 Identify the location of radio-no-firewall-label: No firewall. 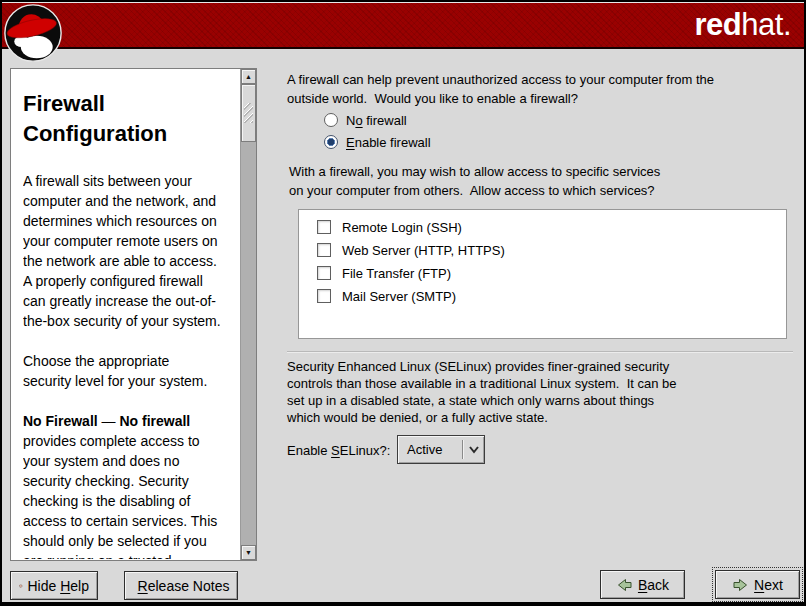
(376, 120).